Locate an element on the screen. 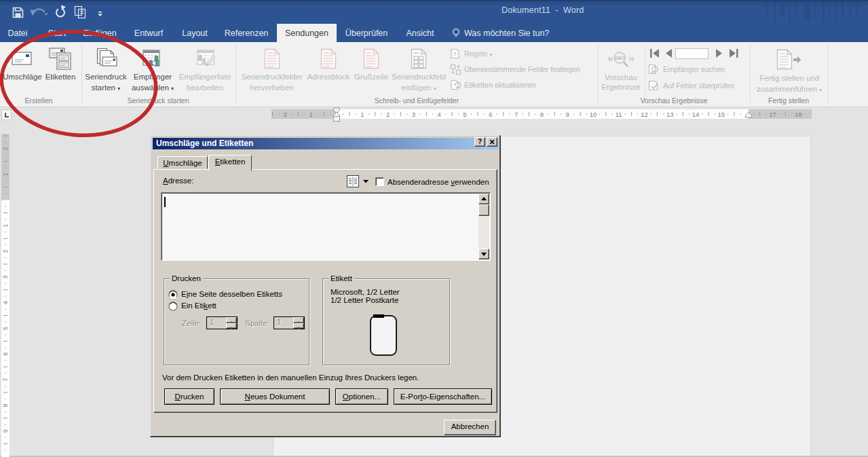  svg-text: 15 is located at coordinates (722, 114).